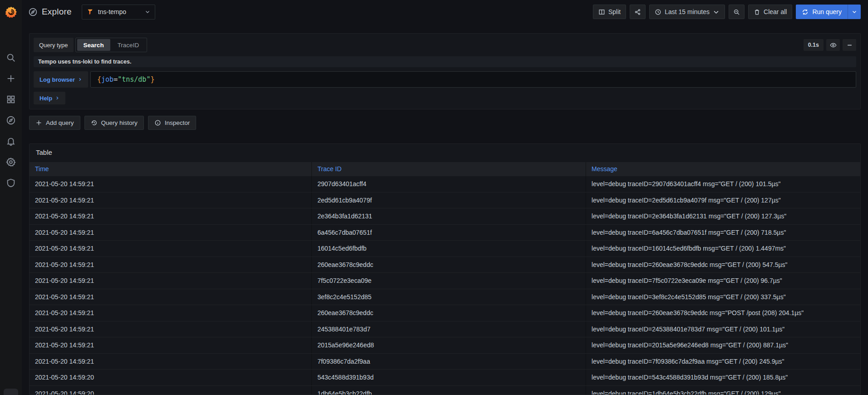 The image size is (868, 395). What do you see at coordinates (449, 169) in the screenshot?
I see `column-header-traceid: Trace ID` at bounding box center [449, 169].